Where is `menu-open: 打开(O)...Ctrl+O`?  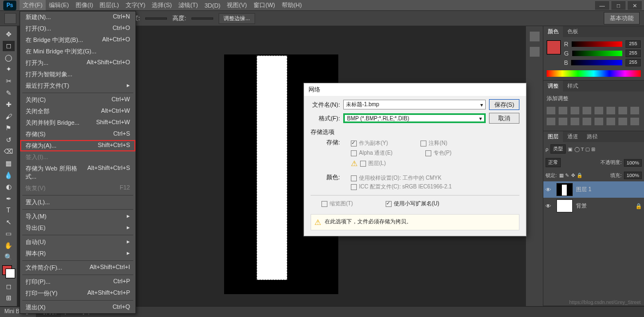
menu-open: 打开(O)...Ctrl+O is located at coordinates (78, 28).